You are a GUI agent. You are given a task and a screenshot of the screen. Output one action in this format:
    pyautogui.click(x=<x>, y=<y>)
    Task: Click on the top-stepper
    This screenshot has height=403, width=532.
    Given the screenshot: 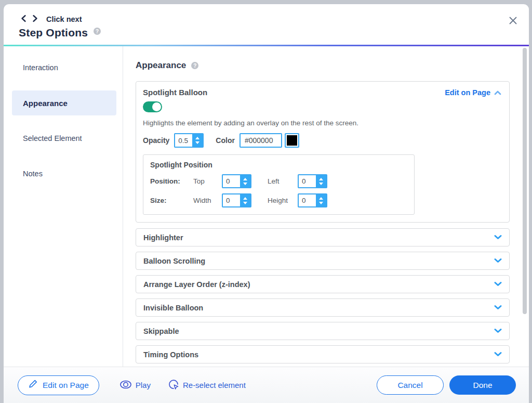 What is the action you would take?
    pyautogui.click(x=245, y=181)
    